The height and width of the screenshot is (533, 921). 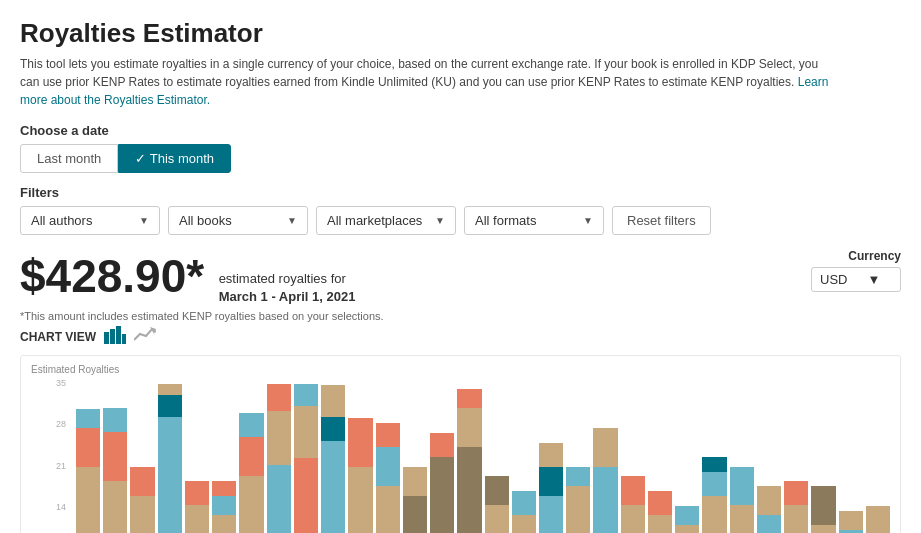 What do you see at coordinates (75, 370) in the screenshot?
I see `chart-y-label: Estimated Royalties` at bounding box center [75, 370].